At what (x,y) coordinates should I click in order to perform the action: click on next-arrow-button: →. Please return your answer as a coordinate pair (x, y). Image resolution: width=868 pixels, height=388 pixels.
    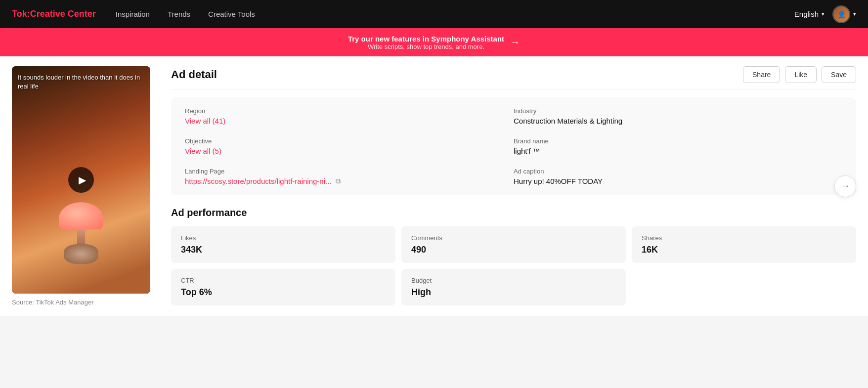
    Looking at the image, I should click on (845, 186).